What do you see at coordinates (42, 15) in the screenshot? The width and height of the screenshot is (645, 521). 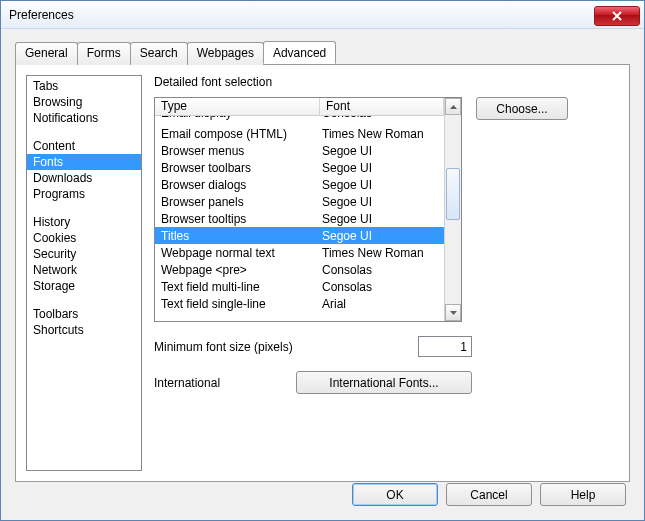 I see `window-title: Preferences` at bounding box center [42, 15].